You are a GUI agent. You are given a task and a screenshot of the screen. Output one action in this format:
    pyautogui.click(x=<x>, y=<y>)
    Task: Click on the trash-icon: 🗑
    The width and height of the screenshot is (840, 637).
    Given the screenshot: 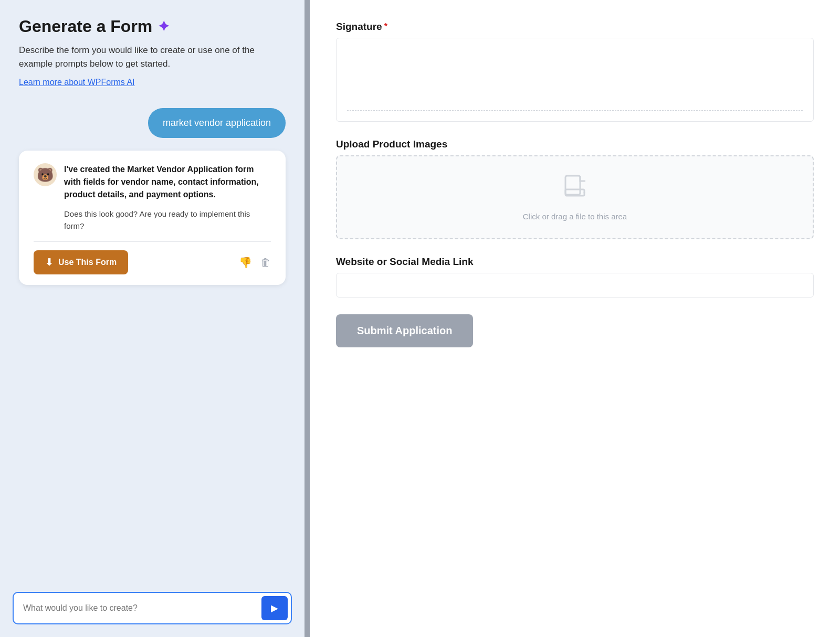 What is the action you would take?
    pyautogui.click(x=266, y=262)
    